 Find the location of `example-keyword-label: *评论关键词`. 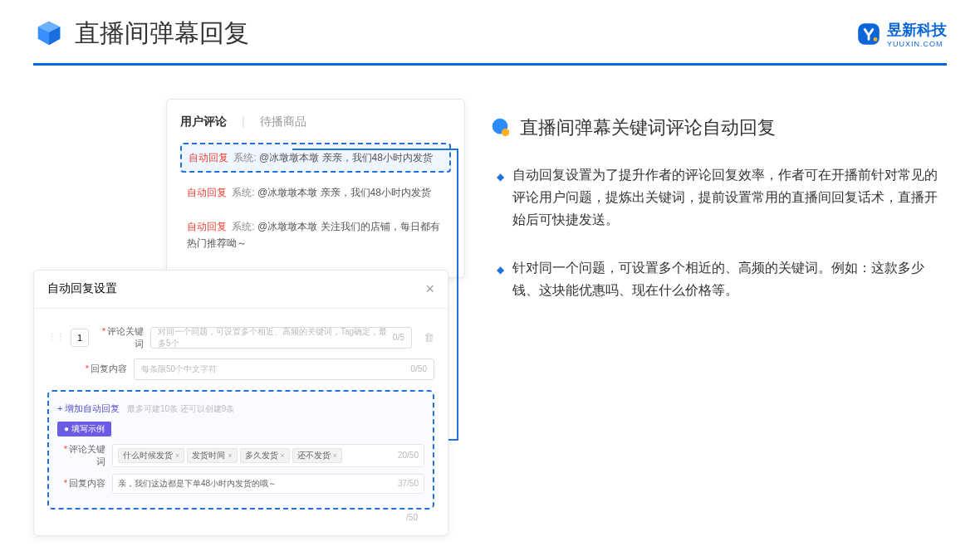

example-keyword-label: *评论关键词 is located at coordinates (81, 456).